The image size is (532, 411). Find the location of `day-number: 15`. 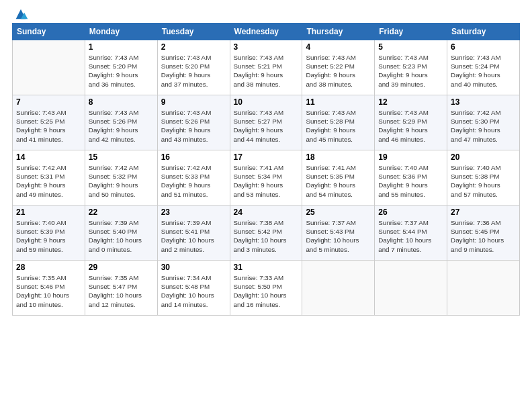

day-number: 15 is located at coordinates (121, 157).